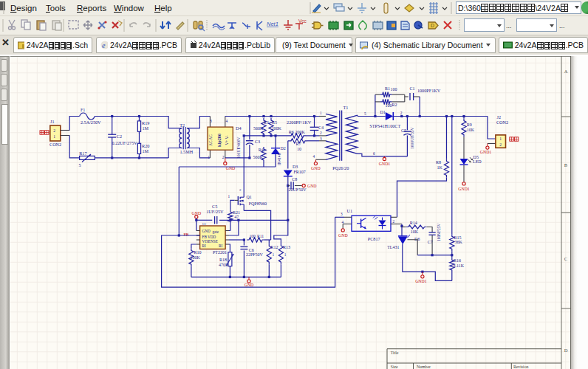 The height and width of the screenshot is (369, 588). What do you see at coordinates (385, 125) in the screenshot?
I see `svg-text: STPS41H100CT` at bounding box center [385, 125].